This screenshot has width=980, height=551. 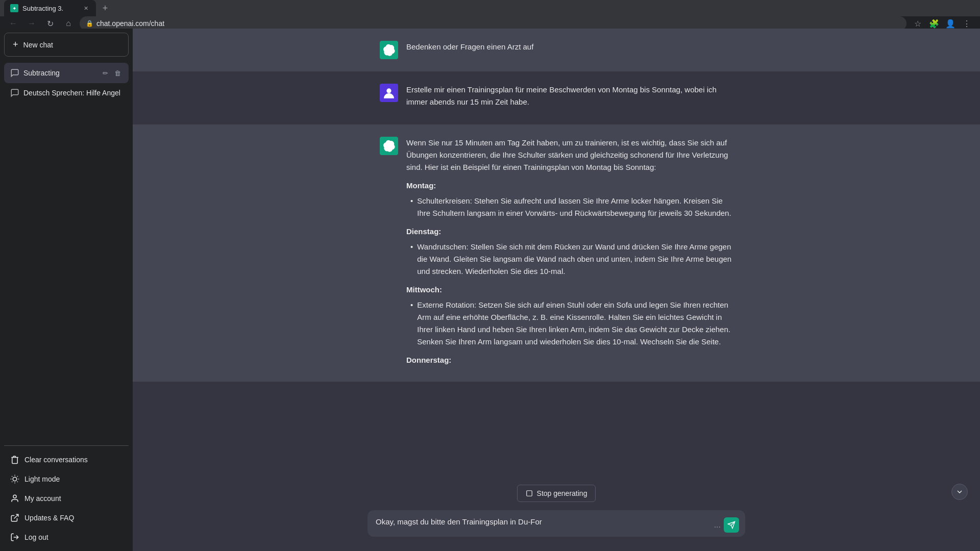 I want to click on scroll-down-button, so click(x=960, y=492).